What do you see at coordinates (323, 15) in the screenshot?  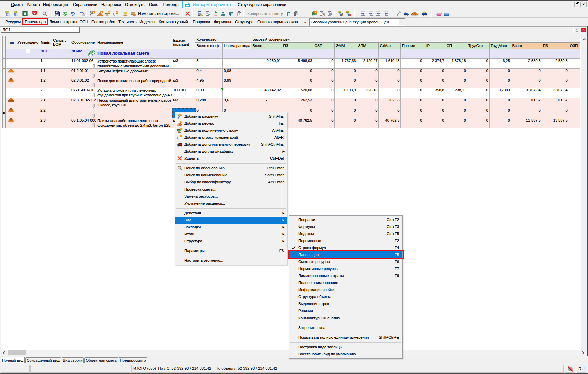 I see `svg-text: P` at bounding box center [323, 15].